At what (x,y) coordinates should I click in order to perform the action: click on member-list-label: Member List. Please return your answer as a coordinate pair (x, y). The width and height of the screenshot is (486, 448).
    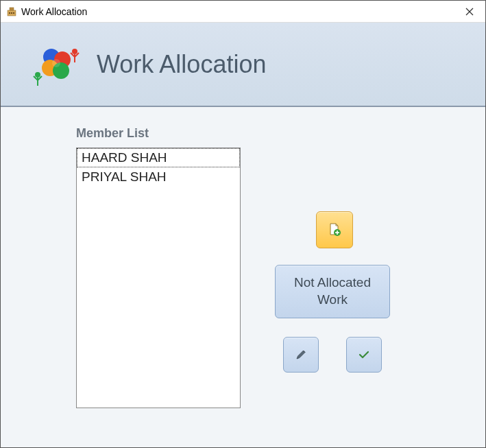
    Looking at the image, I should click on (281, 133).